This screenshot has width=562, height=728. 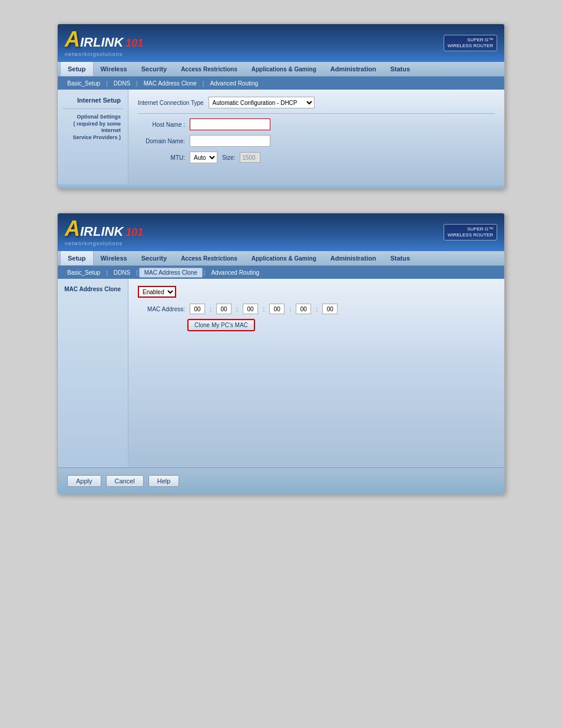 I want to click on sidebar-title-1: Internet Setup, so click(x=93, y=100).